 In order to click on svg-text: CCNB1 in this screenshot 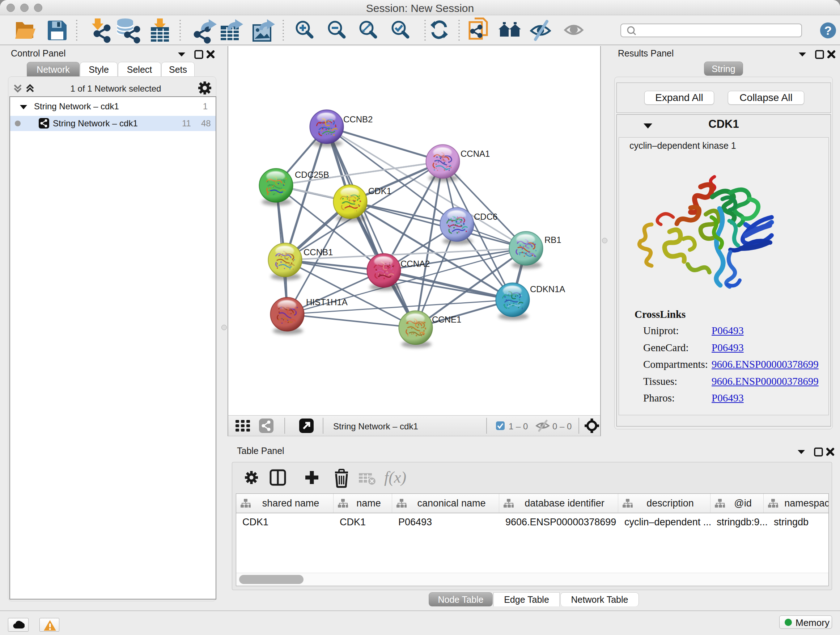, I will do `click(318, 252)`.